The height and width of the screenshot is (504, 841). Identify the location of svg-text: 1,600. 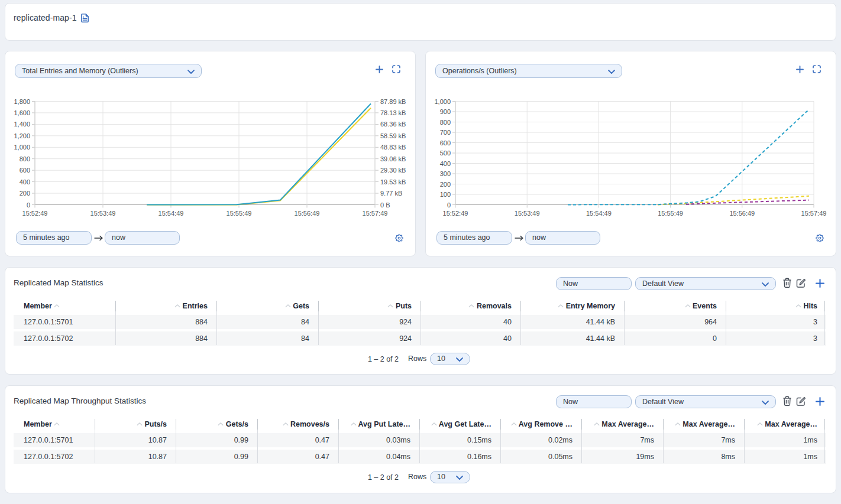
(22, 113).